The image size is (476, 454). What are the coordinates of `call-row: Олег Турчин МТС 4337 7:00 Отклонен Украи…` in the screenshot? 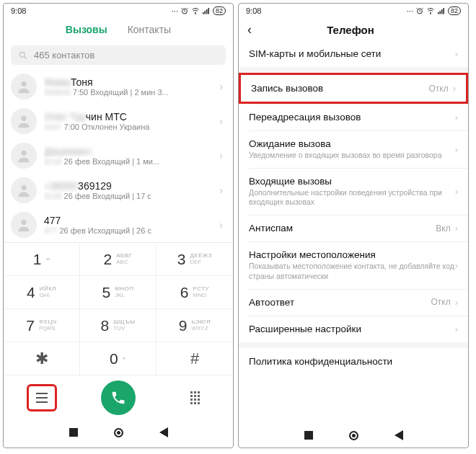 It's located at (118, 121).